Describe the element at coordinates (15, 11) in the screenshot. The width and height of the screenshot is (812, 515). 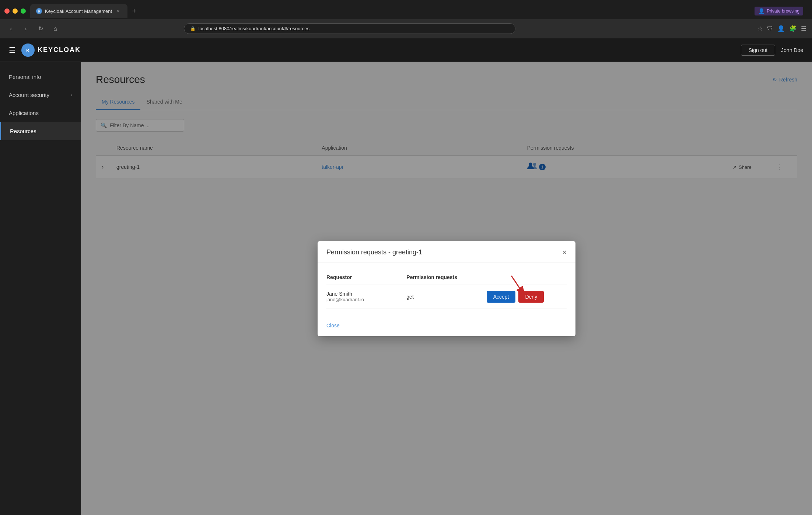
I see `minimize-window-button` at that location.